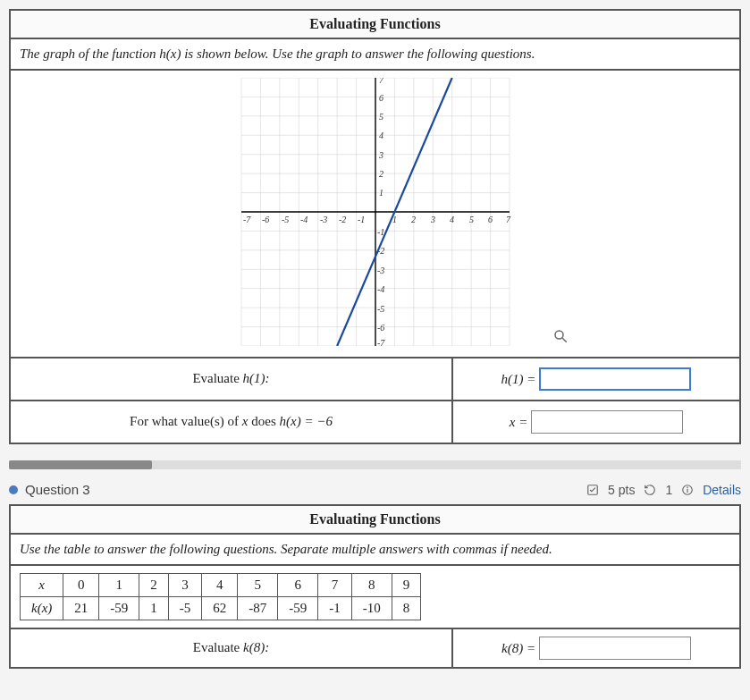  I want to click on x-answer-input, so click(607, 422).